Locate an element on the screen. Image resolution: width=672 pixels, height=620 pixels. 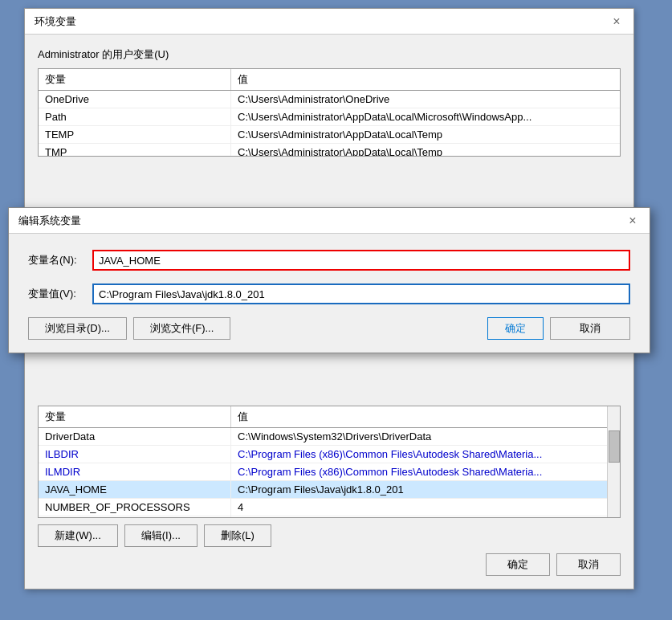
sys-edit-button: 编辑(I)... is located at coordinates (161, 536).